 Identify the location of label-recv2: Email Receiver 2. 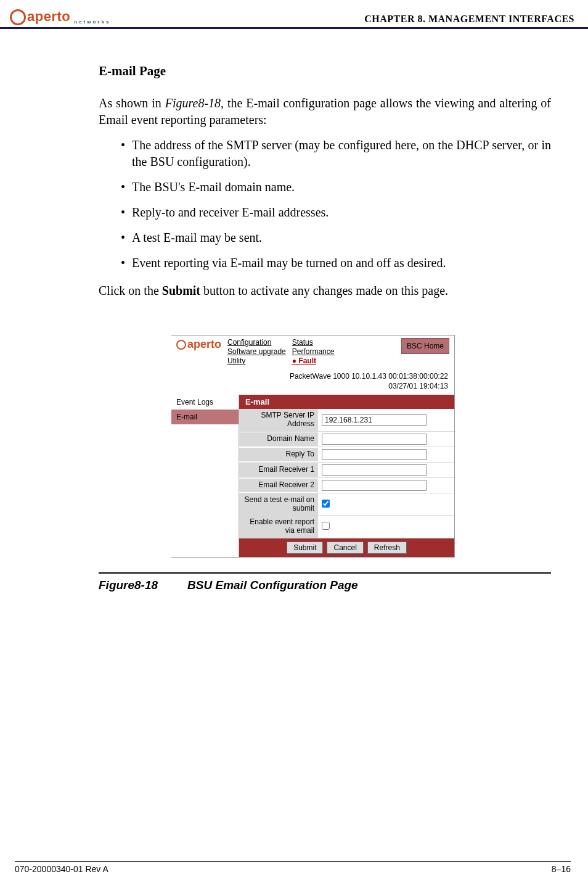
(279, 485).